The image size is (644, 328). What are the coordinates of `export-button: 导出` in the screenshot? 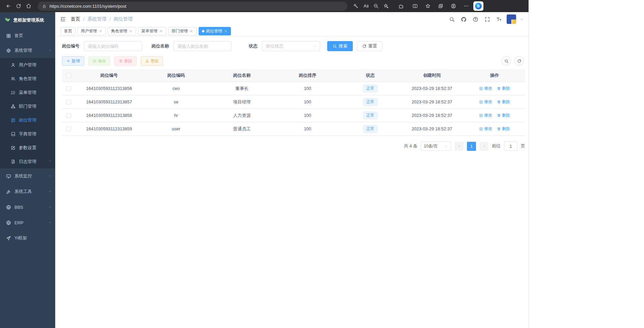 It's located at (152, 61).